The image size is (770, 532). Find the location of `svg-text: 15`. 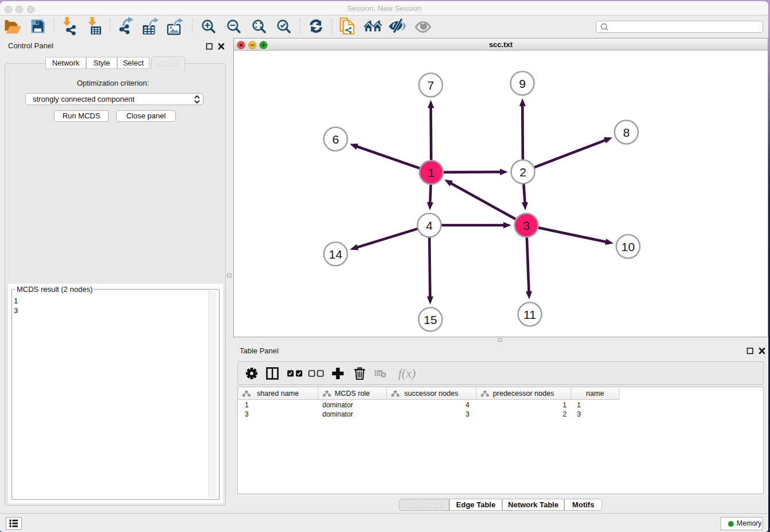

svg-text: 15 is located at coordinates (430, 319).